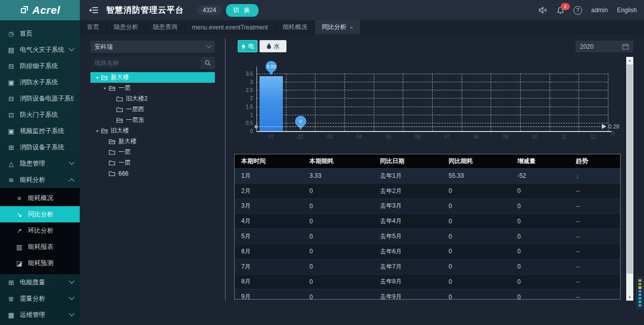 The width and height of the screenshot is (644, 325). What do you see at coordinates (152, 141) in the screenshot?
I see `tree-node-新大楼: 新大楼` at bounding box center [152, 141].